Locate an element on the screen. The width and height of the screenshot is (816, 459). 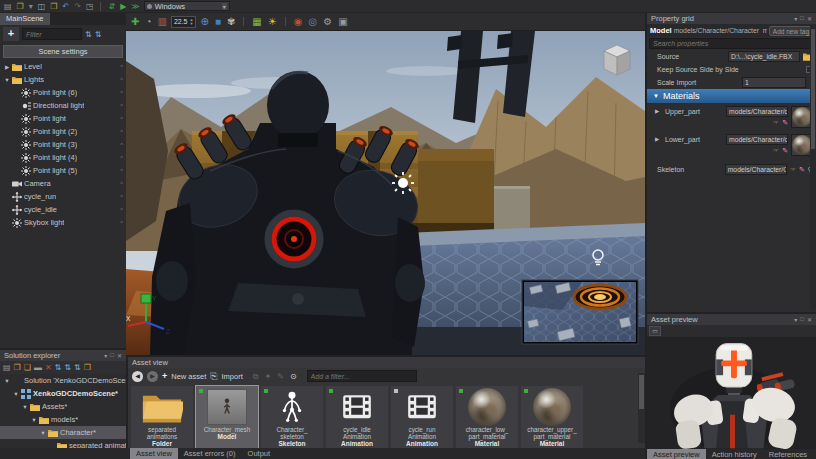
tab-asset-errors-0: Asset errors (0) is located at coordinates (210, 454).